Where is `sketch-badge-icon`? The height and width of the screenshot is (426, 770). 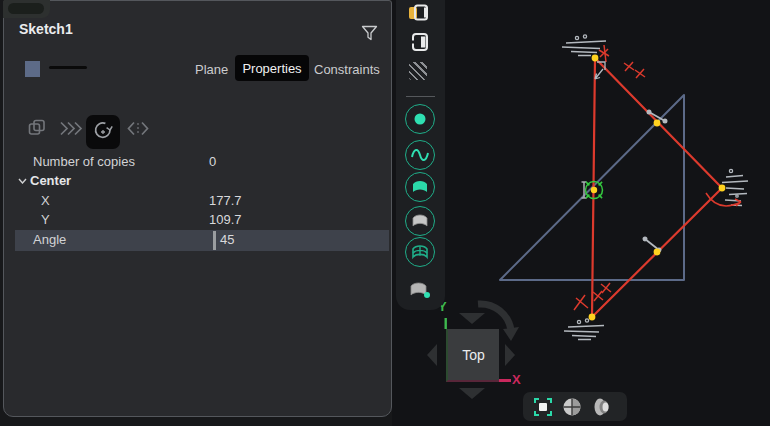 sketch-badge-icon is located at coordinates (420, 13).